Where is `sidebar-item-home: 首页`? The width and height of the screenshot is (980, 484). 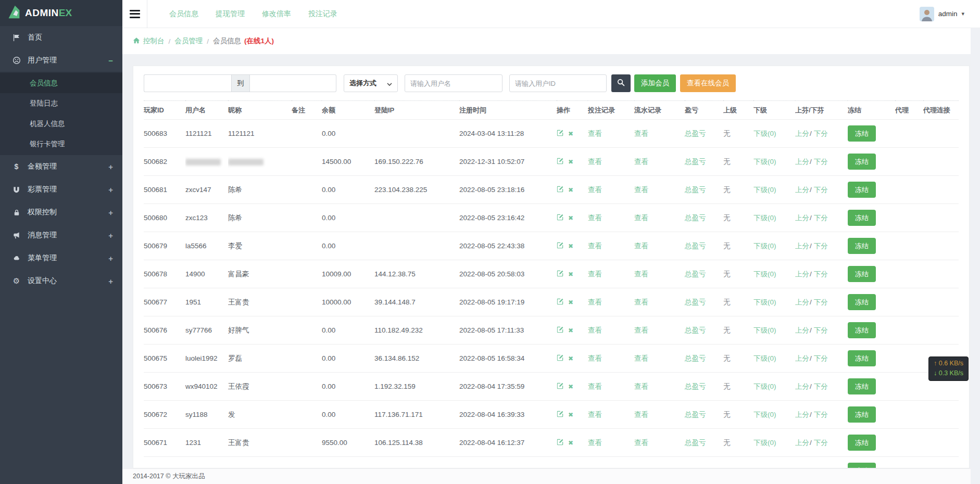
sidebar-item-home: 首页 is located at coordinates (61, 37).